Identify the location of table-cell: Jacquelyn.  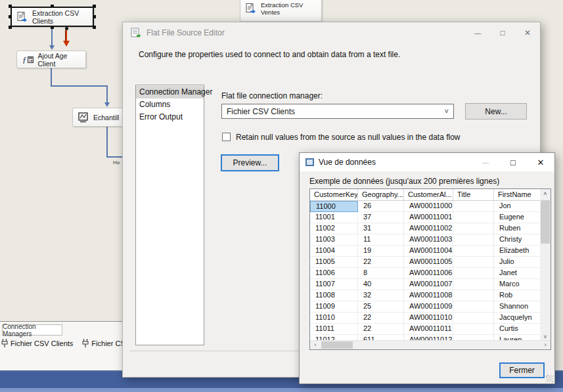
(518, 318).